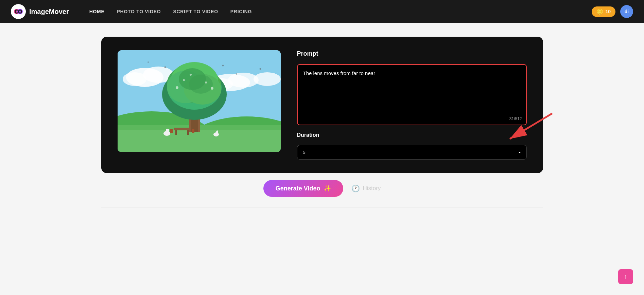 This screenshot has height=295, width=644. Describe the element at coordinates (40, 12) in the screenshot. I see `nav-brand: ImageMover` at that location.